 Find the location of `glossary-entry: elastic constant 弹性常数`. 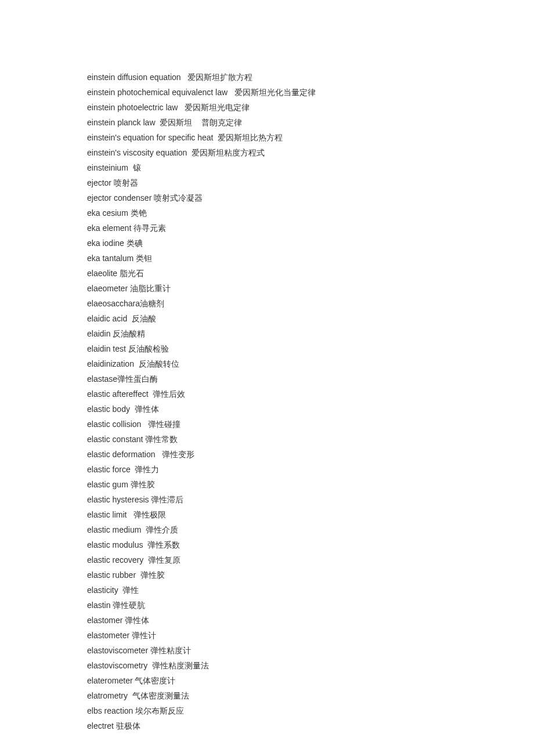

glossary-entry: elastic constant 弹性常数 is located at coordinates (311, 439).